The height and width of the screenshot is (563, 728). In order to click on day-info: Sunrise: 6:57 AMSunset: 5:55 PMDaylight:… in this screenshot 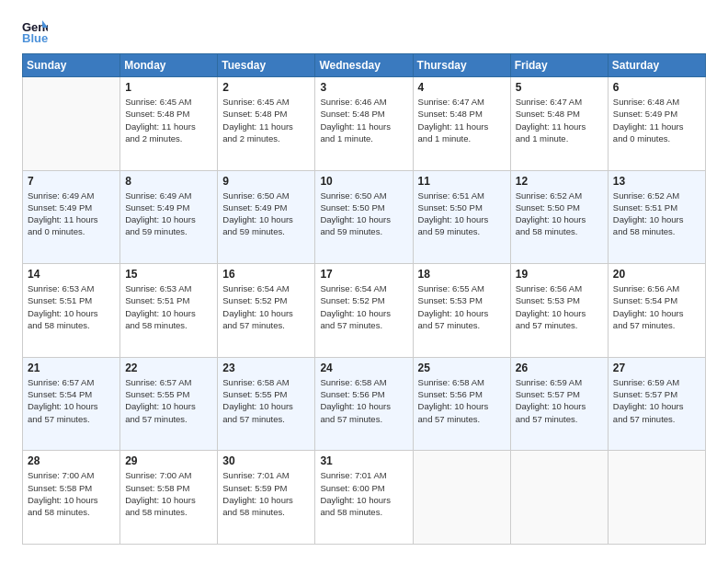, I will do `click(169, 401)`.